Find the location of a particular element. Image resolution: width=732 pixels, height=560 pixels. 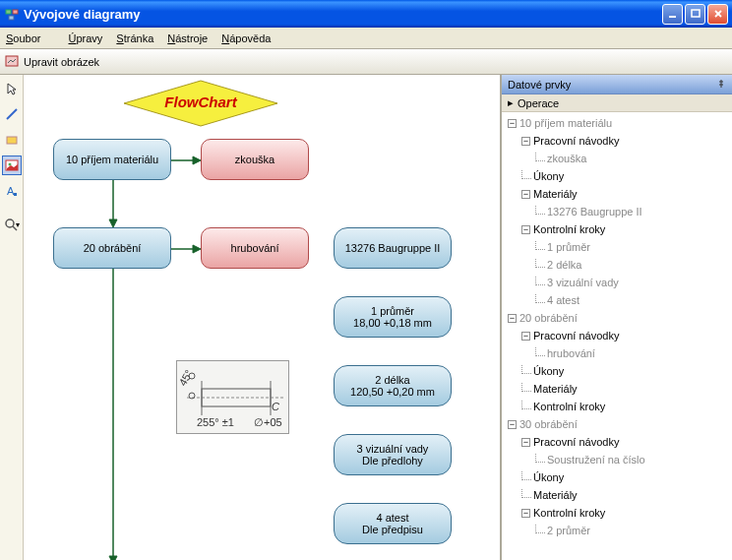

operations-header: ▸ Operace is located at coordinates (617, 103).